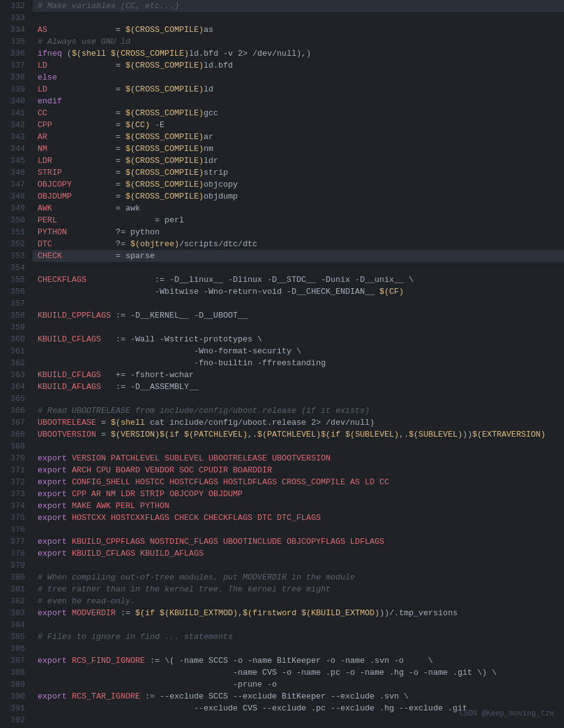  I want to click on token-macro: $(PATCHLEVEL), so click(215, 435).